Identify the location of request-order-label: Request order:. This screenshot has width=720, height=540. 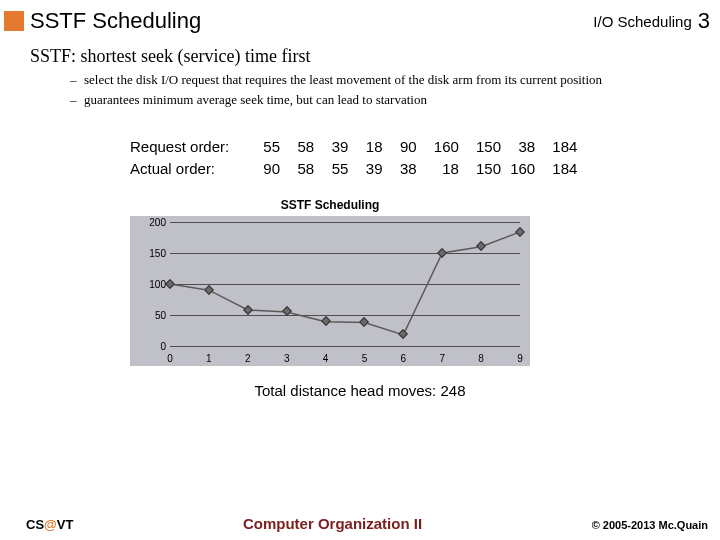
(190, 147).